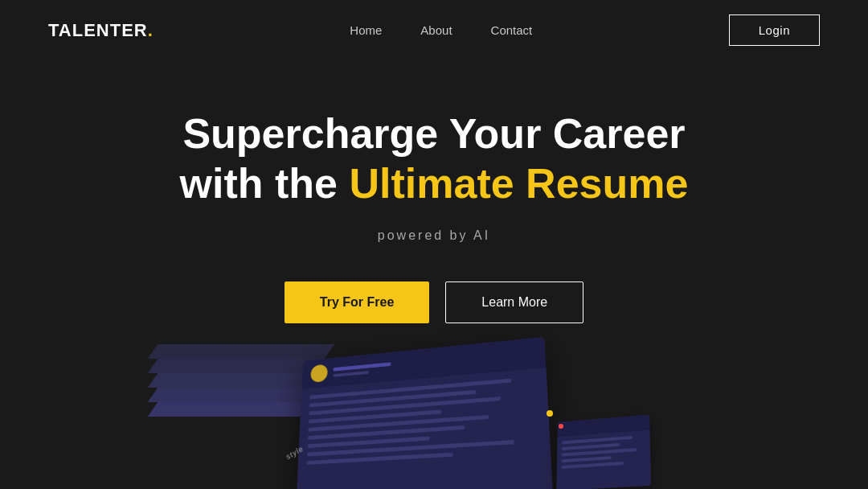 The height and width of the screenshot is (489, 868). What do you see at coordinates (98, 31) in the screenshot?
I see `logo-text: TALENTER` at bounding box center [98, 31].